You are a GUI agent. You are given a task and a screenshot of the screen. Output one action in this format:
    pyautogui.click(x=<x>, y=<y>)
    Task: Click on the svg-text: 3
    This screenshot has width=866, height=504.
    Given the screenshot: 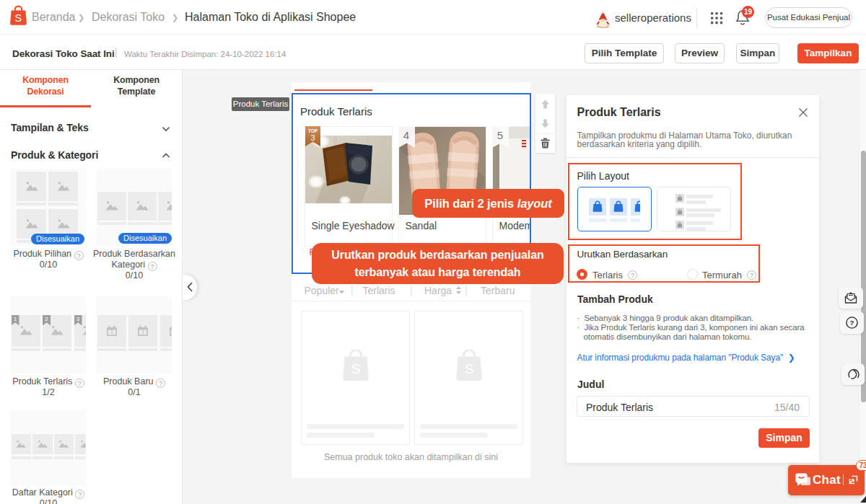 What is the action you would take?
    pyautogui.click(x=312, y=138)
    